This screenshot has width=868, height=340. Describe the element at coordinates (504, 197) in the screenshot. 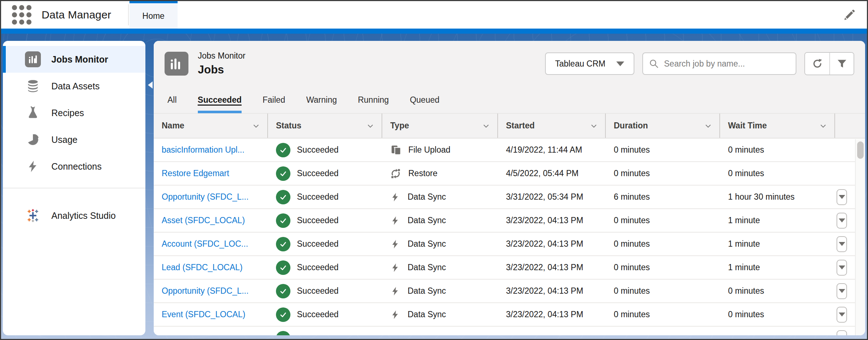

I see `table-row: Opportunity (SFDC_L... Succeeded Data Sy…` at that location.